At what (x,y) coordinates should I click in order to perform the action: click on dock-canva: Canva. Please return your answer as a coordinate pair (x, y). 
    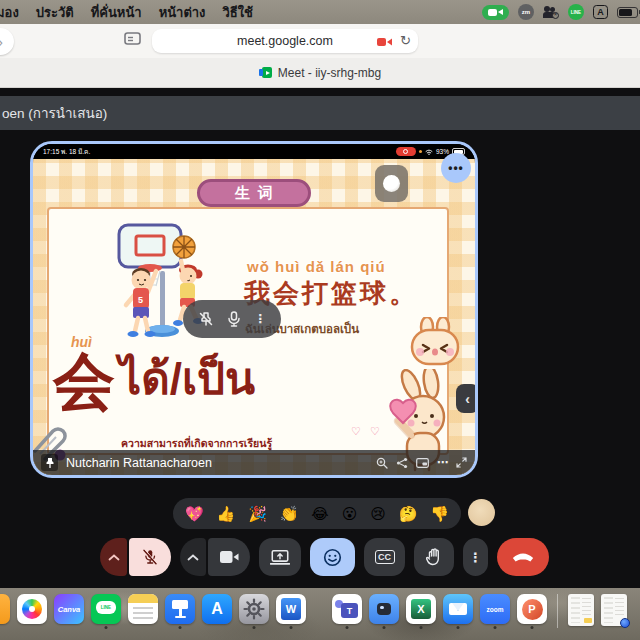
    Looking at the image, I should click on (69, 609).